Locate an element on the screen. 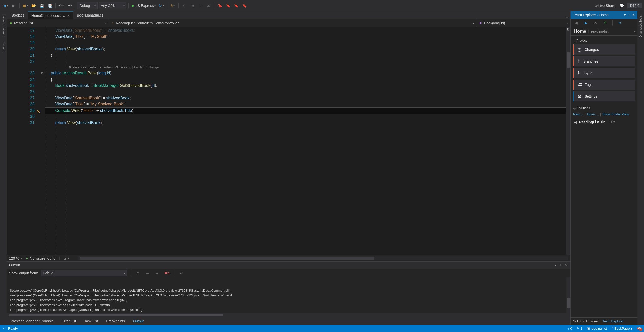 The image size is (644, 332). bookmark-clear-button: 🔖 is located at coordinates (228, 6).